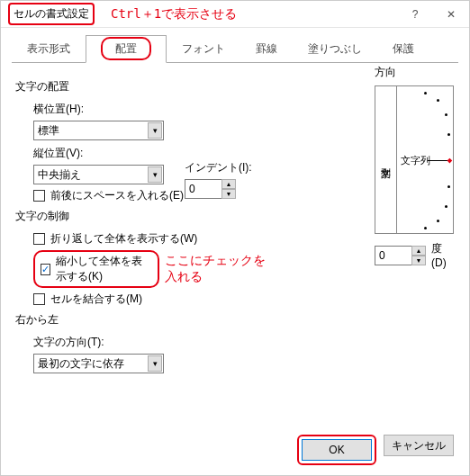 The height and width of the screenshot is (476, 470). What do you see at coordinates (40, 299) in the screenshot?
I see `merge-checkbox` at bounding box center [40, 299].